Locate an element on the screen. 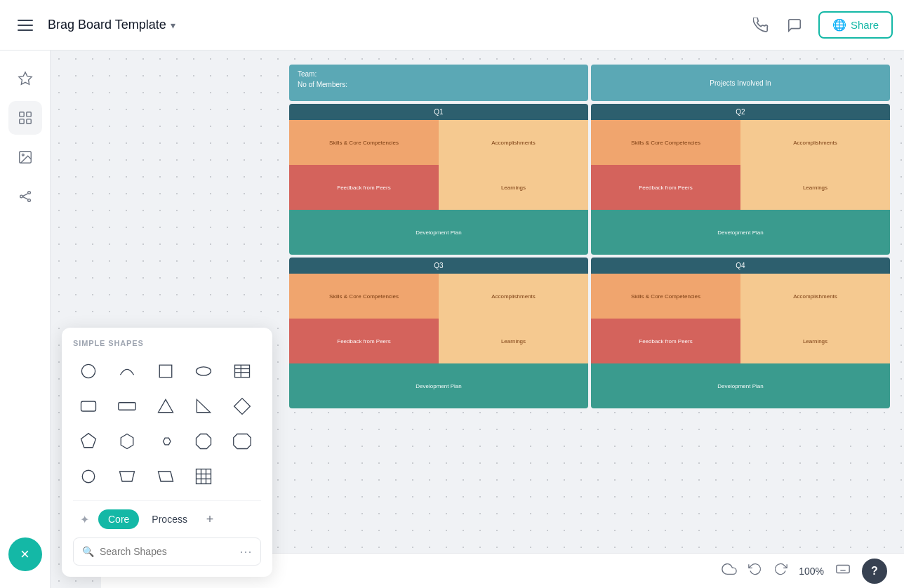 The image size is (904, 588). projects-label: Projects Involved In is located at coordinates (740, 83).